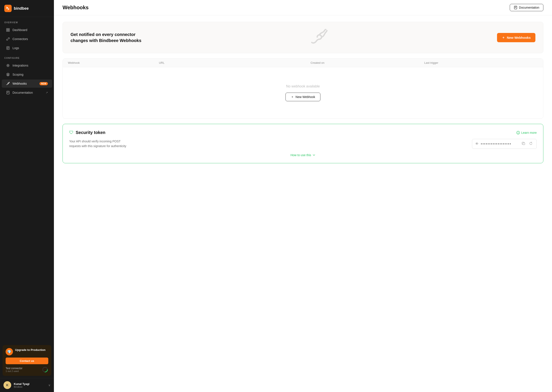 This screenshot has height=392, width=552. I want to click on info-icon, so click(518, 133).